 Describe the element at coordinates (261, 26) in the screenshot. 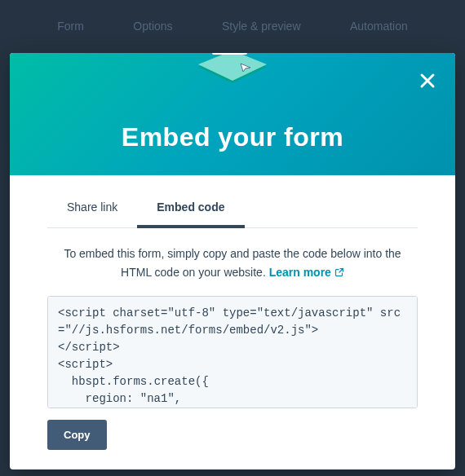

I see `bg-tab: Style & preview` at that location.